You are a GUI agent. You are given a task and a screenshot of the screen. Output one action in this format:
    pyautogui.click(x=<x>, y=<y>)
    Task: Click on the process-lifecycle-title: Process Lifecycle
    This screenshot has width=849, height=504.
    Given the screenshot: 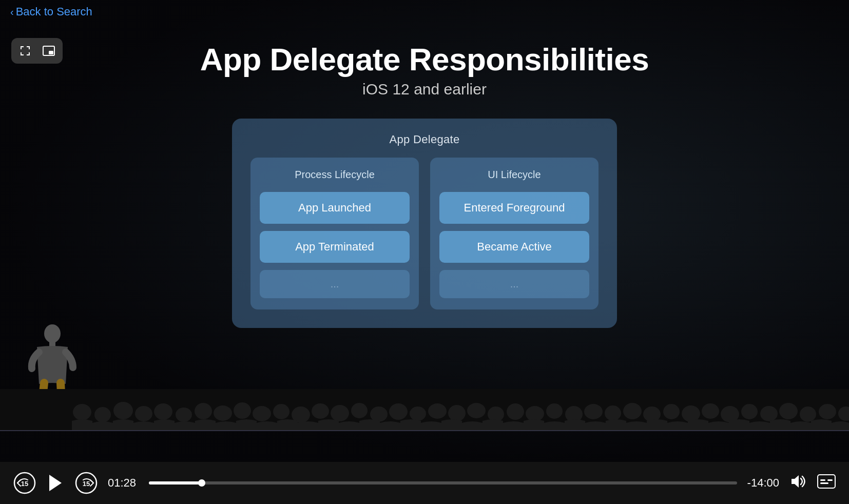 What is the action you would take?
    pyautogui.click(x=335, y=175)
    